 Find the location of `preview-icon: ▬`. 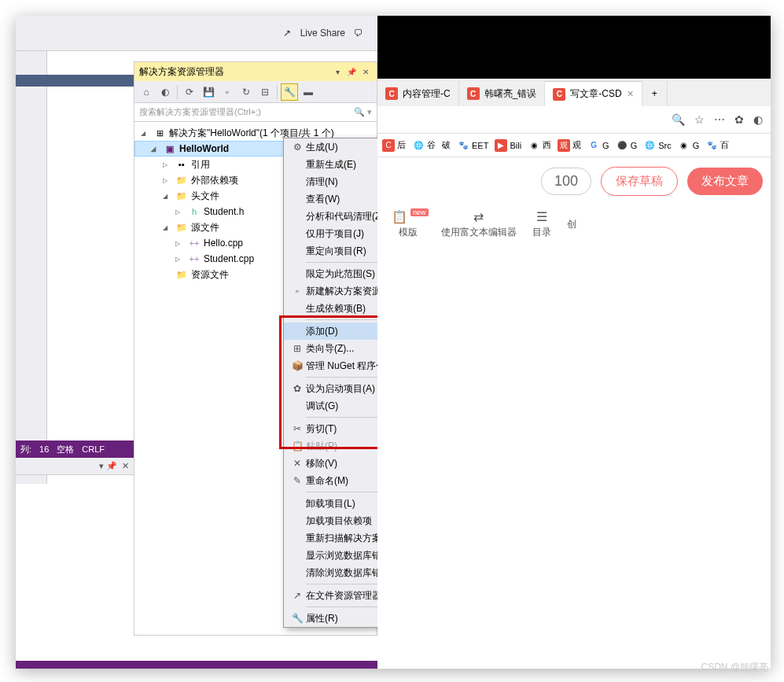

preview-icon: ▬ is located at coordinates (308, 92).